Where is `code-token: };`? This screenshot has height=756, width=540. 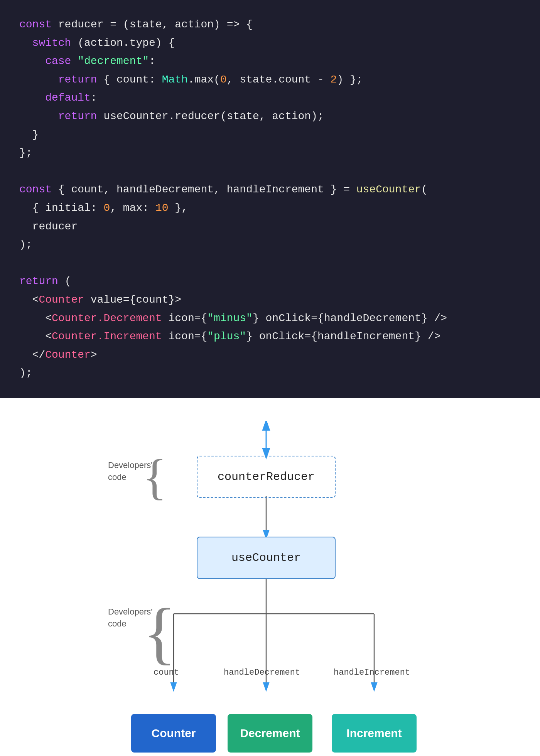
code-token: }; is located at coordinates (26, 153).